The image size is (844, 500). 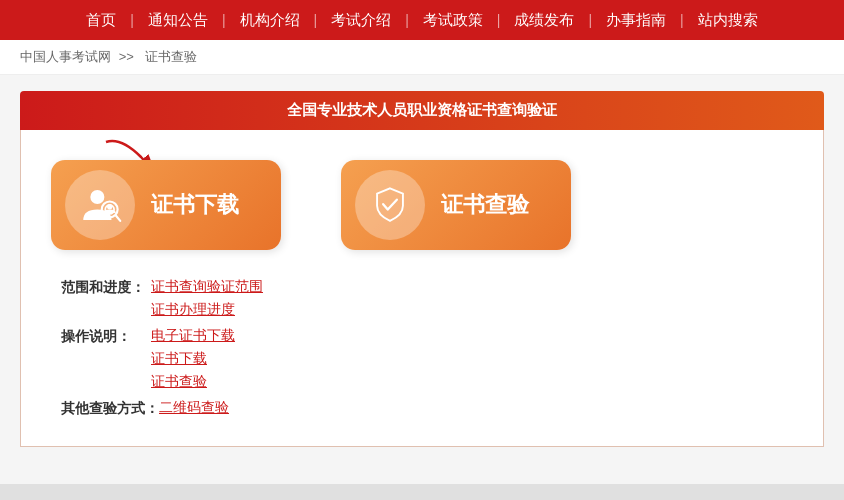 I want to click on link-cert-verify-op: 证书查验, so click(x=193, y=382).